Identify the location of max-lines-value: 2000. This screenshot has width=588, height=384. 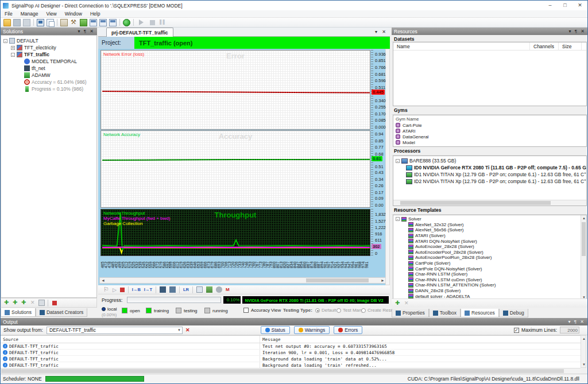
(570, 330).